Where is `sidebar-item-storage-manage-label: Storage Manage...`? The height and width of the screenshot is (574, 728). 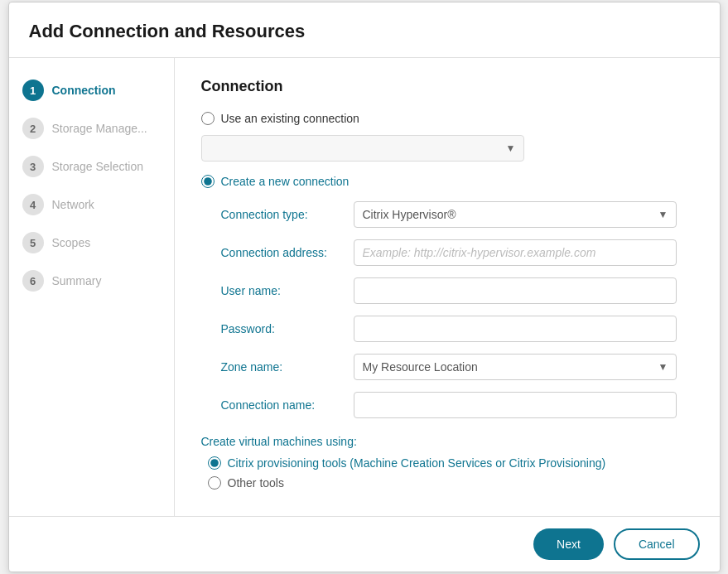 sidebar-item-storage-manage-label: Storage Manage... is located at coordinates (99, 128).